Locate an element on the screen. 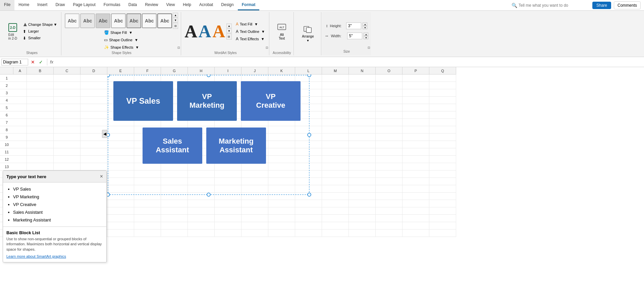  cell-E22 is located at coordinates (121, 233).